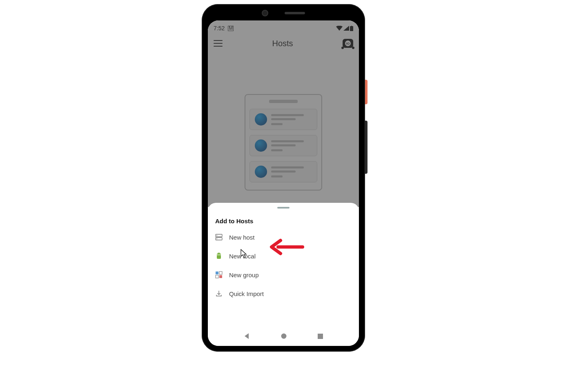  Describe the element at coordinates (219, 237) in the screenshot. I see `server-icon` at that location.